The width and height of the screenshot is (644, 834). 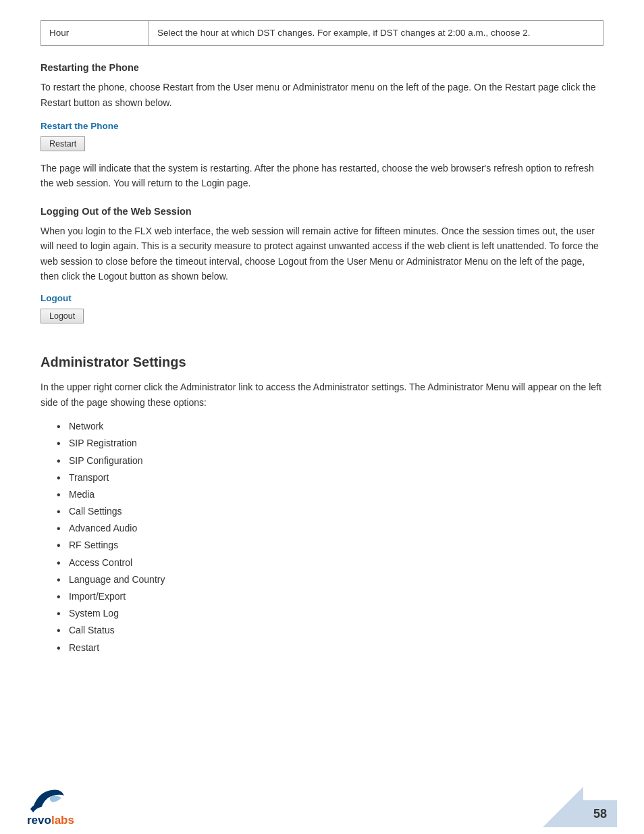 What do you see at coordinates (330, 597) in the screenshot?
I see `list-item: Import/Export` at bounding box center [330, 597].